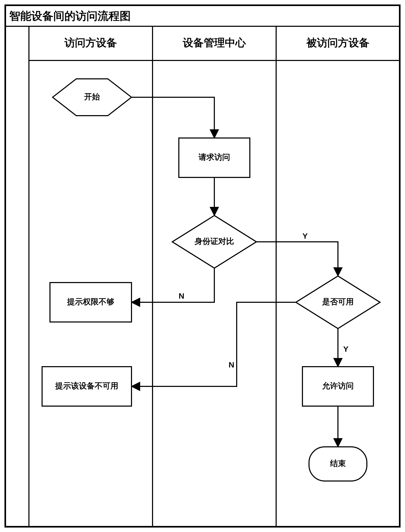 The width and height of the screenshot is (405, 532). I want to click on node-request-label: 请求访问, so click(214, 157).